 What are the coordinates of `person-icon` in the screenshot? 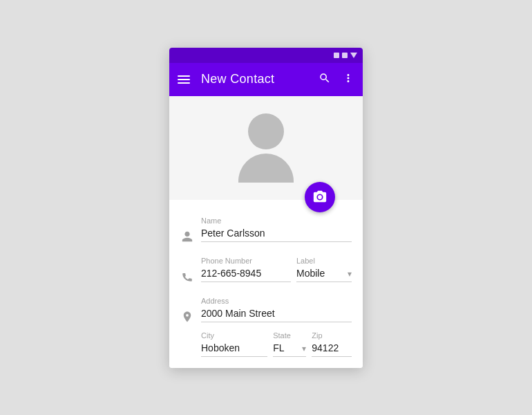 It's located at (187, 237).